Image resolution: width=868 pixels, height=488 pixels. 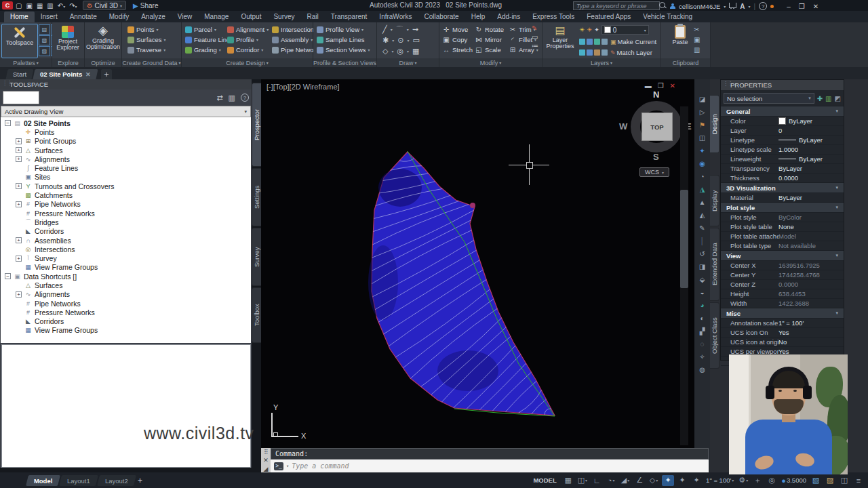 I want to click on feature-line-button: Feature Line▾, so click(x=206, y=39).